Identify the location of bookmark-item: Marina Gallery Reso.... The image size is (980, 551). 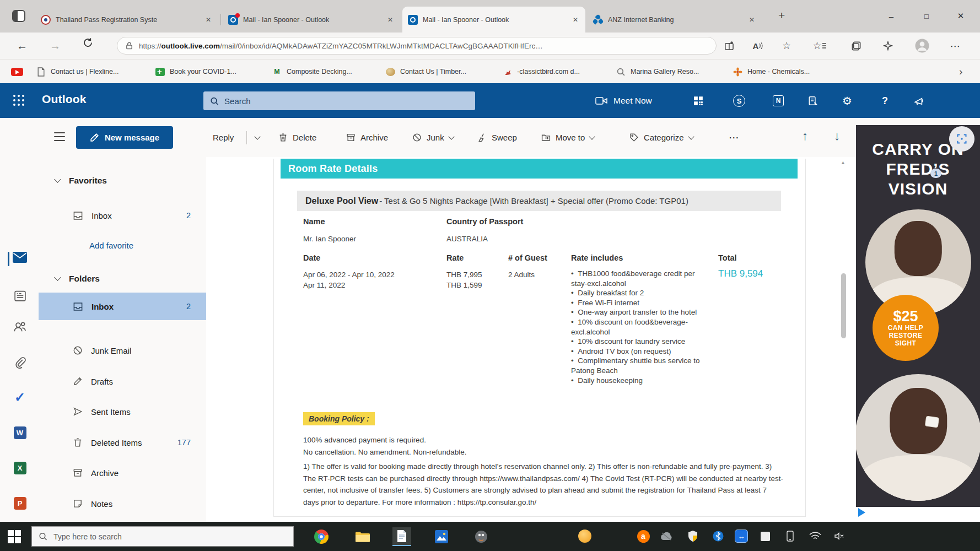
(658, 72).